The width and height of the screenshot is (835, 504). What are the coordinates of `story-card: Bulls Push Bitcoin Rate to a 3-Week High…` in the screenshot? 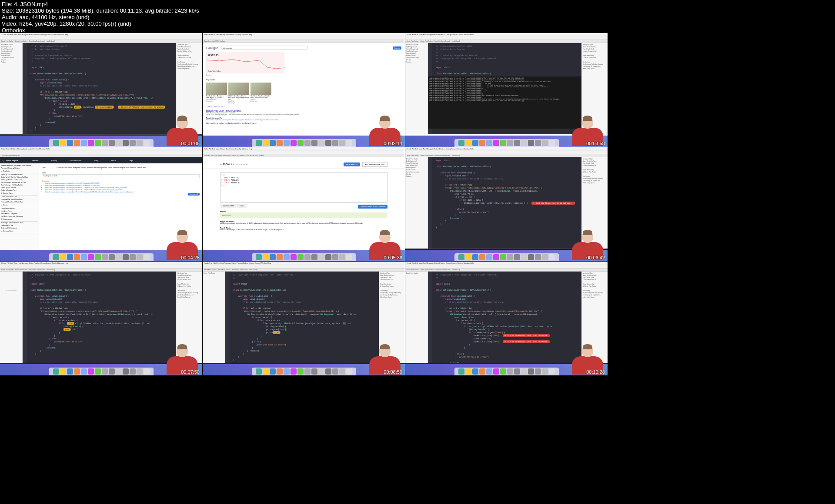 It's located at (217, 93).